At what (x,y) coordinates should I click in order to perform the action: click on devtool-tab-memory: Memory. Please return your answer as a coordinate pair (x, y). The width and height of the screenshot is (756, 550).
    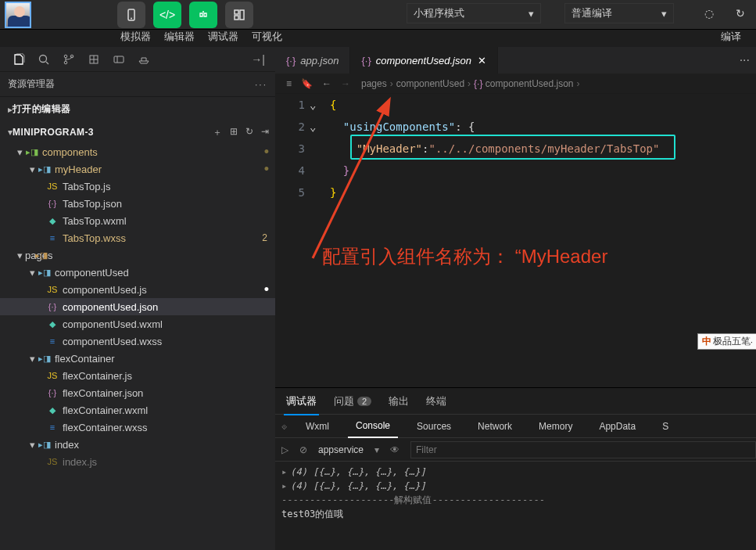
    Looking at the image, I should click on (555, 426).